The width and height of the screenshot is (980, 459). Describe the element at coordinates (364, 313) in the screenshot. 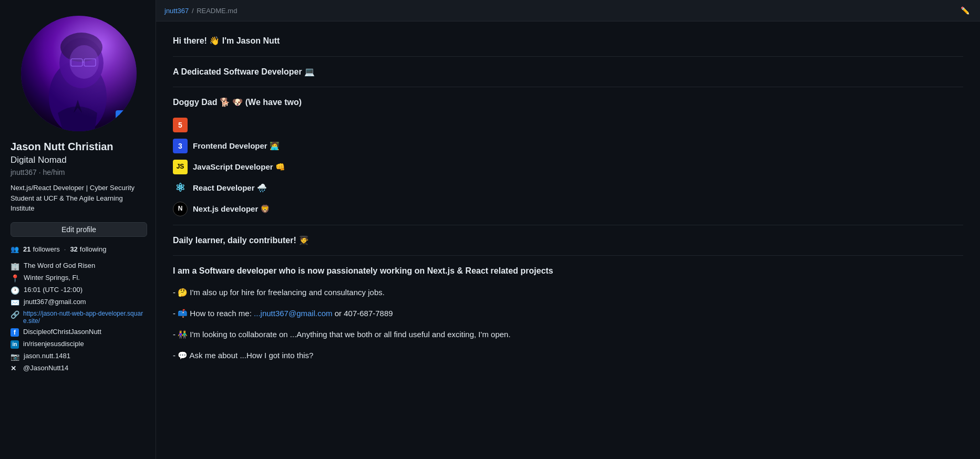

I see `bullet-2-suffix: or 407-687-7889` at that location.